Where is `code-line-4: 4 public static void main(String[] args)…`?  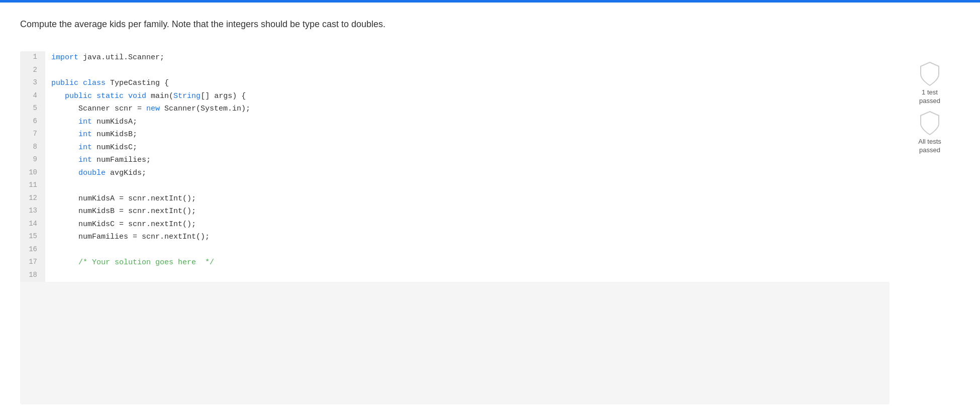
code-line-4: 4 public static void main(String[] args)… is located at coordinates (455, 96).